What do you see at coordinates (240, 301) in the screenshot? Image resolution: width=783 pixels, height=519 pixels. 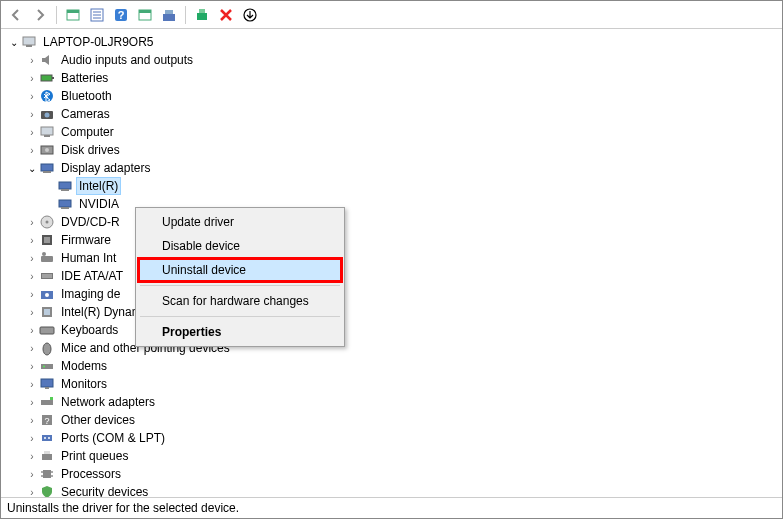 I see `menu-item: Scan for hardware changes` at bounding box center [240, 301].